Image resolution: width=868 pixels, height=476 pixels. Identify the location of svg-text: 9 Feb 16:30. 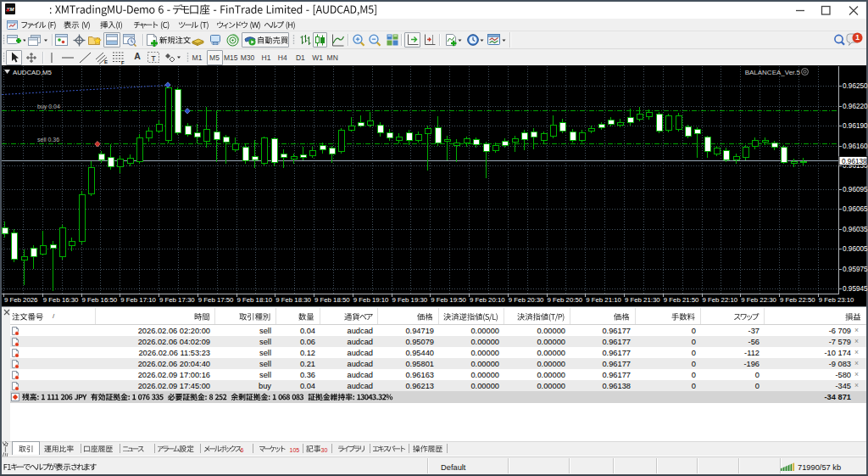
(61, 300).